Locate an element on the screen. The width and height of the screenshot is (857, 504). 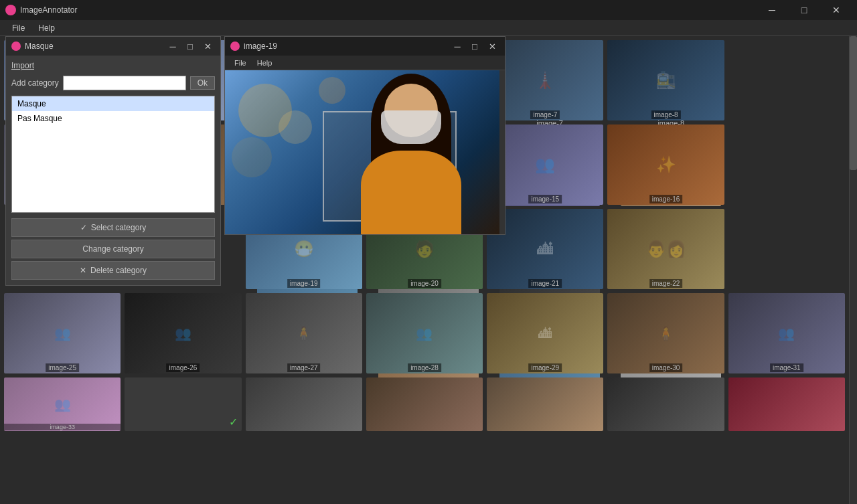
checkmark-icon: ✓ is located at coordinates (84, 228).